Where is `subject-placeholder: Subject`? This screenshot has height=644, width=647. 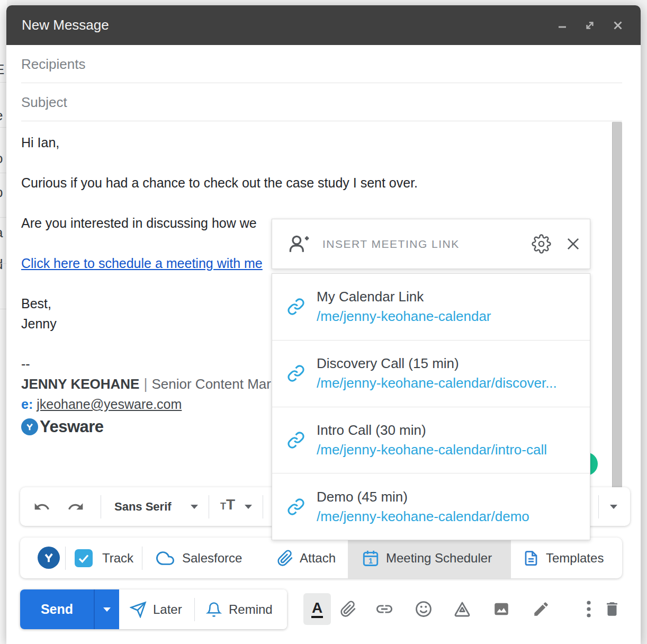
subject-placeholder: Subject is located at coordinates (44, 102).